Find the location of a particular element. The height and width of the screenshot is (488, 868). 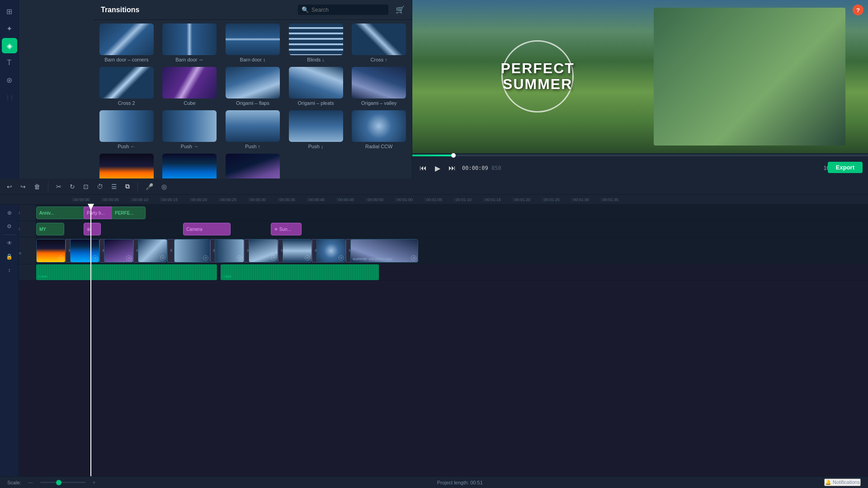

transition-card-radial-ccw: Radial CCW is located at coordinates (379, 130).